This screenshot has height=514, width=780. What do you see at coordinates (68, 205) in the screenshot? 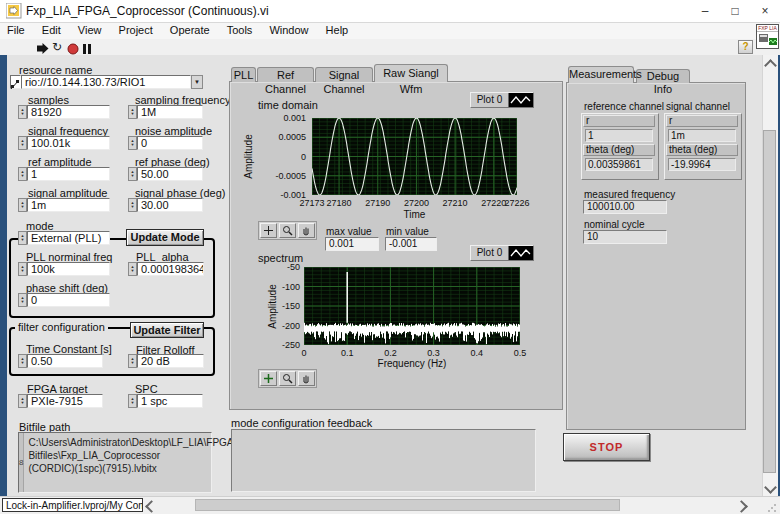
I see `signal-amplitude-value: 1m` at bounding box center [68, 205].